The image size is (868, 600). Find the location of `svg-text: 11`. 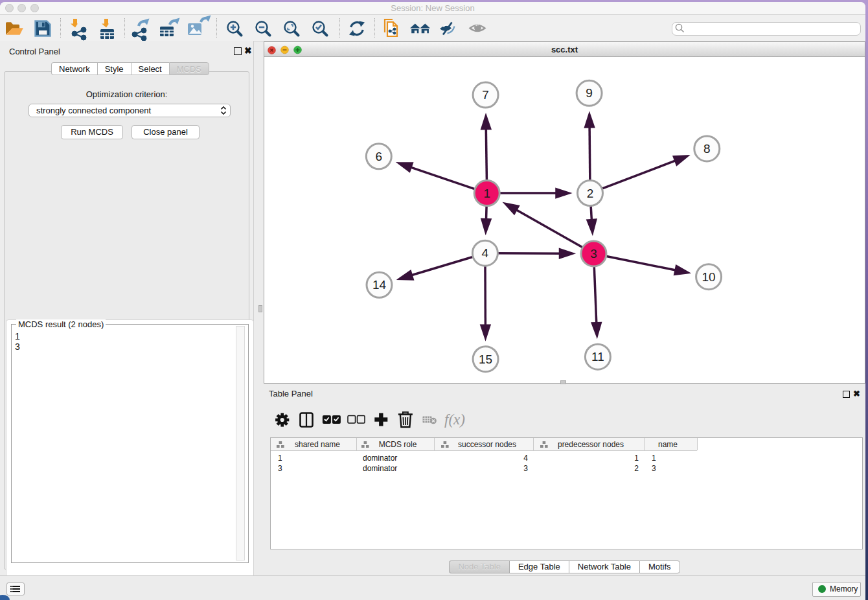

svg-text: 11 is located at coordinates (598, 356).